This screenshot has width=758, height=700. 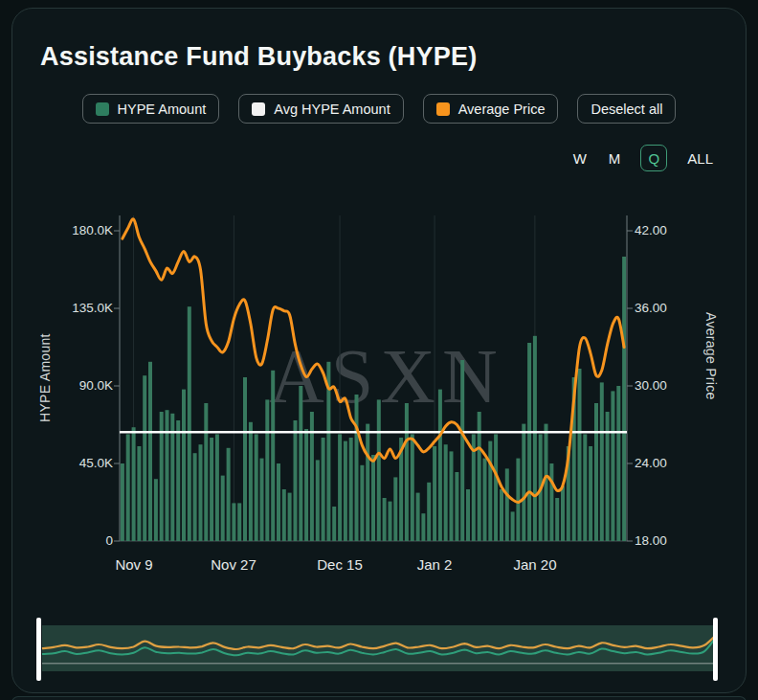 What do you see at coordinates (134, 565) in the screenshot?
I see `x-tick: Nov 9` at bounding box center [134, 565].